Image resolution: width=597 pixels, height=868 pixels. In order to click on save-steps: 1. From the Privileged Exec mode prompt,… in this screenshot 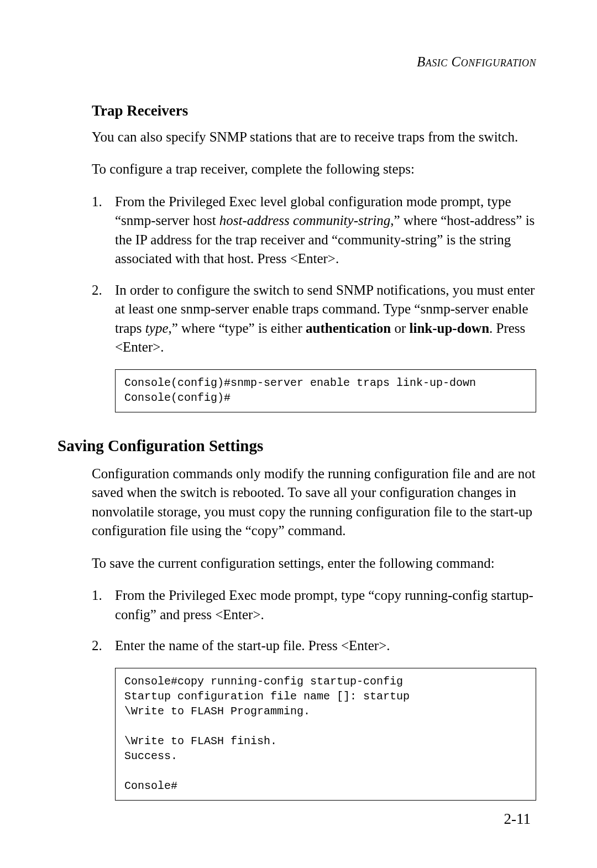, I will do `click(314, 621)`.